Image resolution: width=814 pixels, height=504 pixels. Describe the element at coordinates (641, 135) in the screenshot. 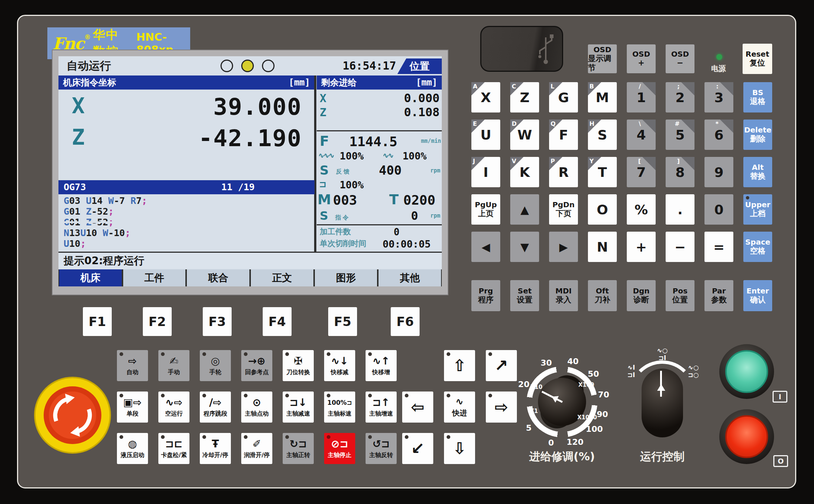

I see `key-4: \4` at that location.